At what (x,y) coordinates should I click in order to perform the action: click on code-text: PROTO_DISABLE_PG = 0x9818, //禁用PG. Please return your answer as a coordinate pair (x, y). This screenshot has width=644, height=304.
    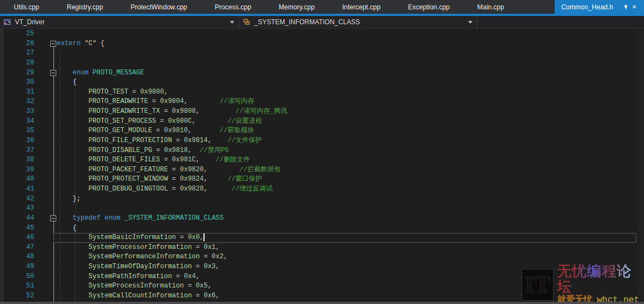
    Looking at the image, I should click on (351, 151).